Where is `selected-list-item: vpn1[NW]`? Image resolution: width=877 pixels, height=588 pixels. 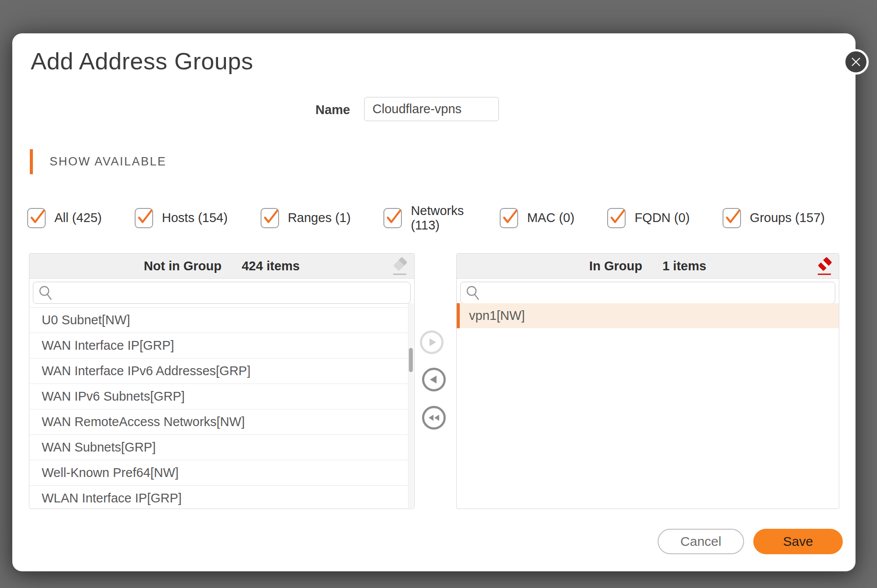 selected-list-item: vpn1[NW] is located at coordinates (648, 316).